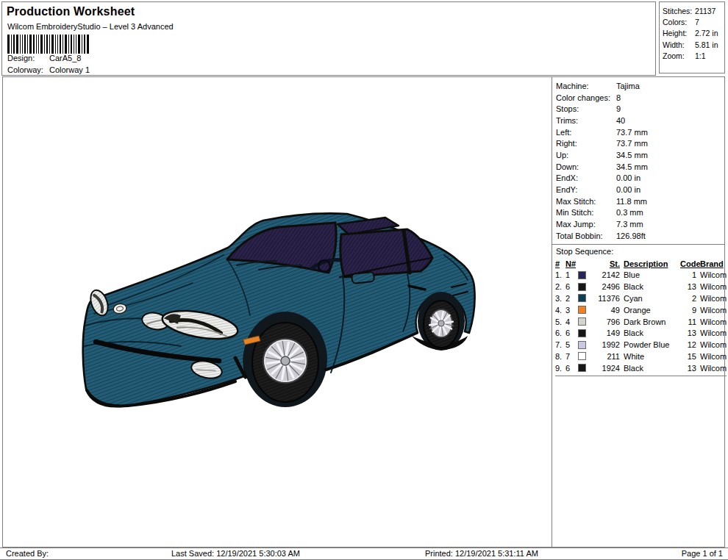  Describe the element at coordinates (560, 356) in the screenshot. I see `stop-number: 8.` at that location.